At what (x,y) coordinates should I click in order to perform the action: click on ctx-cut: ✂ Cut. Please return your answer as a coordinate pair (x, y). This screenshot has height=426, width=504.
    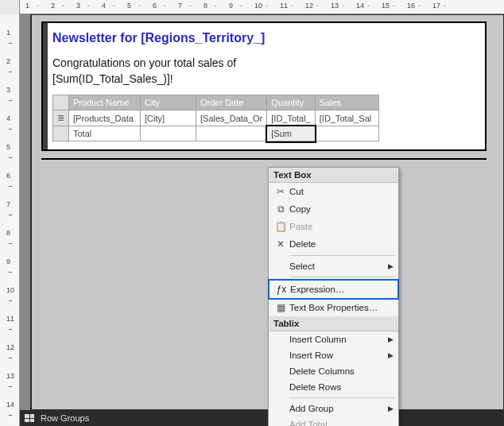
    Looking at the image, I should click on (334, 192).